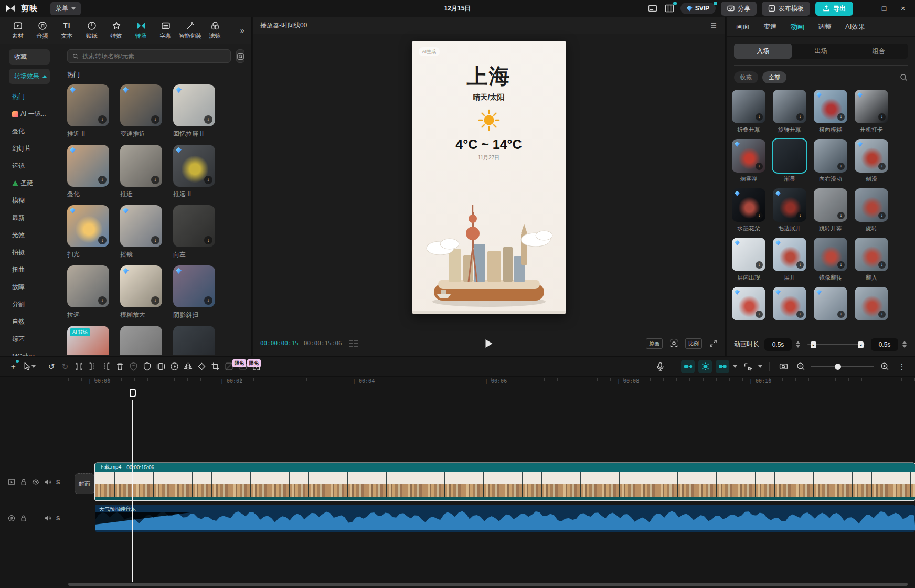  Describe the element at coordinates (141, 293) in the screenshot. I see `transition-card: ↓ 模糊放大` at that location.